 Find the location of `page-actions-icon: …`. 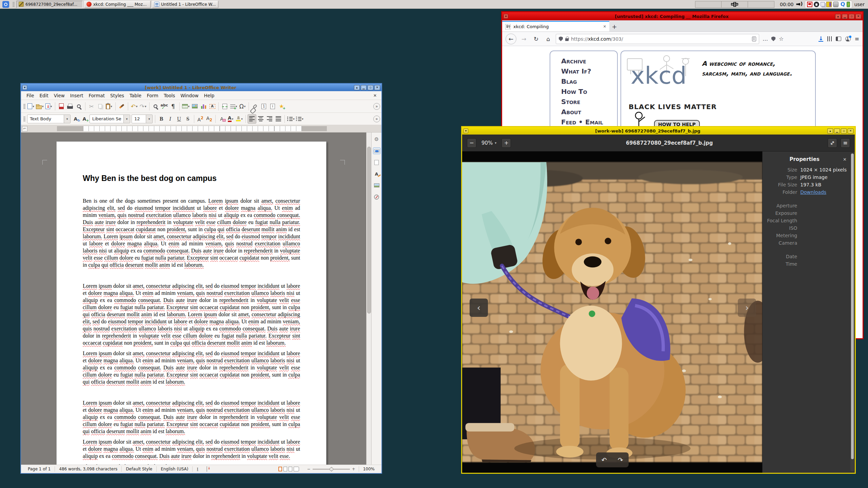

page-actions-icon: … is located at coordinates (765, 39).